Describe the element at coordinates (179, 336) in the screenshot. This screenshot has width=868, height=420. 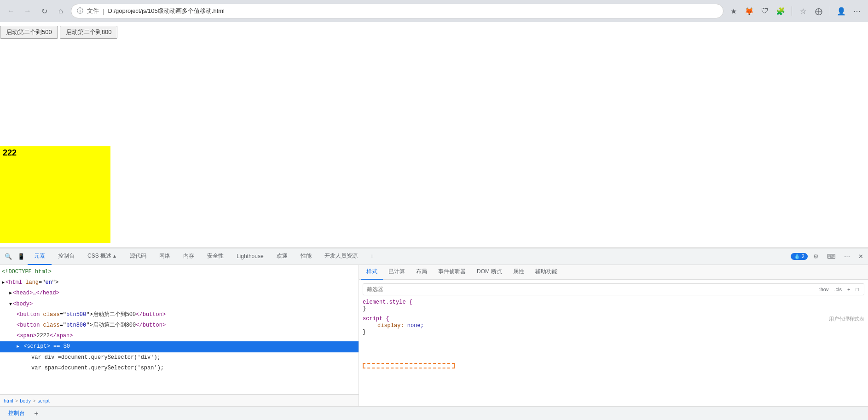
I see `dom-line-span: <span>2222</span>` at that location.